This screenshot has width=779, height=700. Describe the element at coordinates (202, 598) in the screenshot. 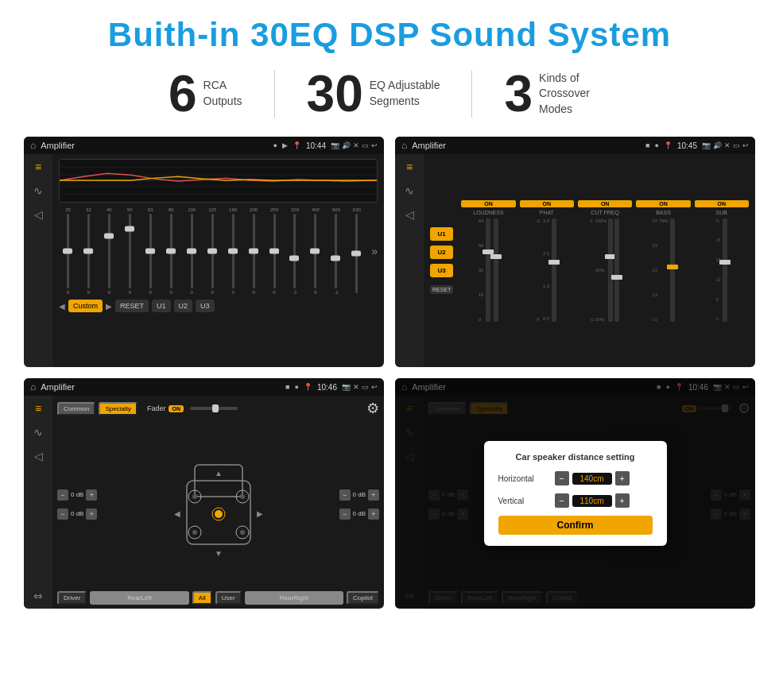

I see `all-btn: All` at that location.